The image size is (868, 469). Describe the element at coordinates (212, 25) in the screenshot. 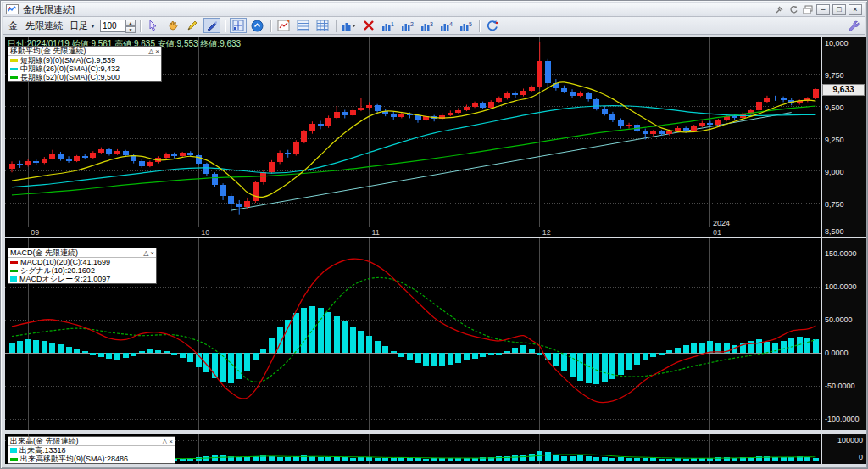

I see `pen-icon` at that location.